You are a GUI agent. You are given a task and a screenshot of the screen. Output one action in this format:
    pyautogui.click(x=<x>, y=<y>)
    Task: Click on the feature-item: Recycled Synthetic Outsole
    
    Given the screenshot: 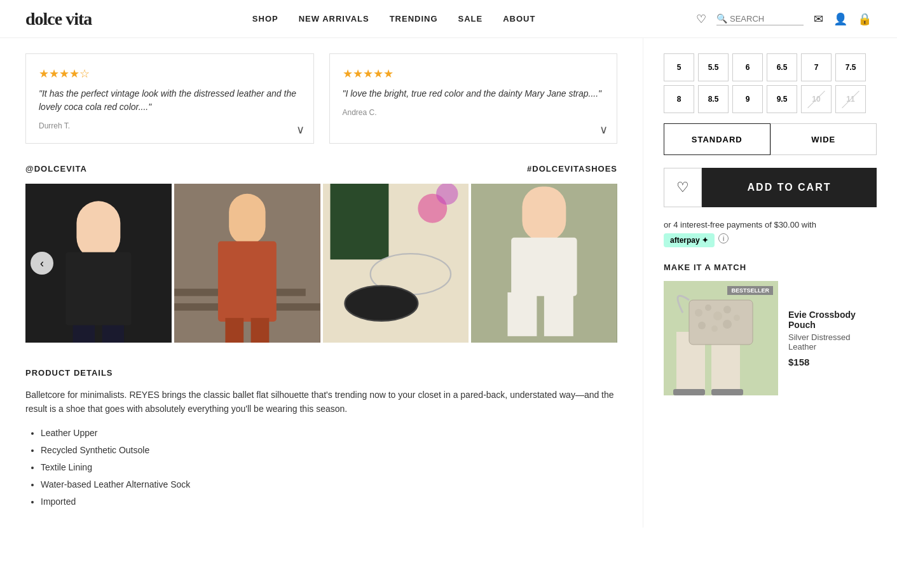 What is the action you would take?
    pyautogui.click(x=329, y=450)
    